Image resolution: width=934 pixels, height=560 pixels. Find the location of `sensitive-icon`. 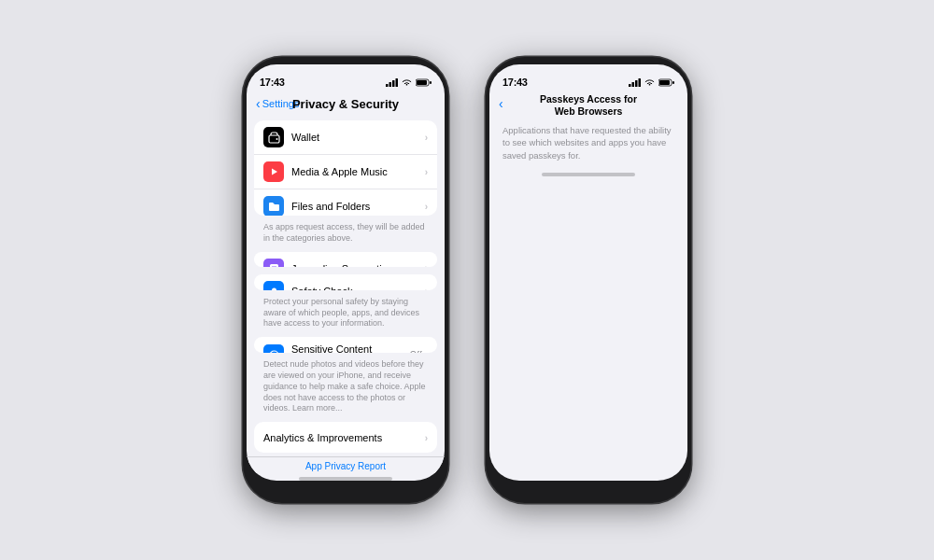

sensitive-icon is located at coordinates (274, 349).